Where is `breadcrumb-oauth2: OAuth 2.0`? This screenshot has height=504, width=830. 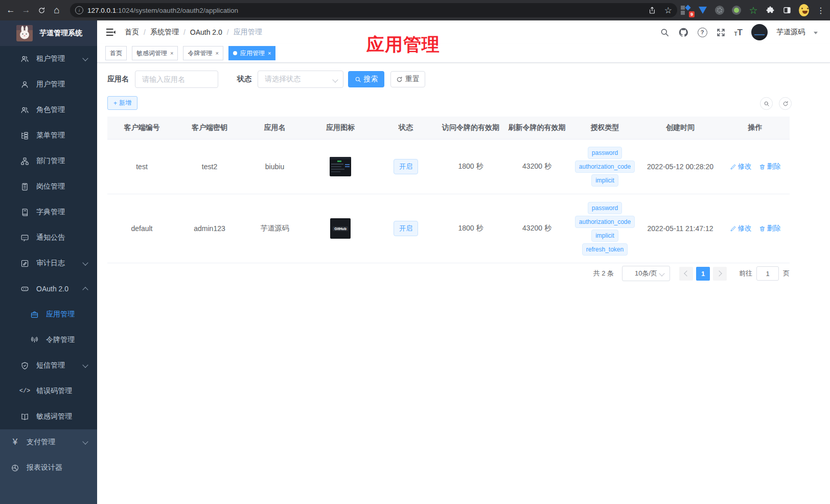 breadcrumb-oauth2: OAuth 2.0 is located at coordinates (206, 32).